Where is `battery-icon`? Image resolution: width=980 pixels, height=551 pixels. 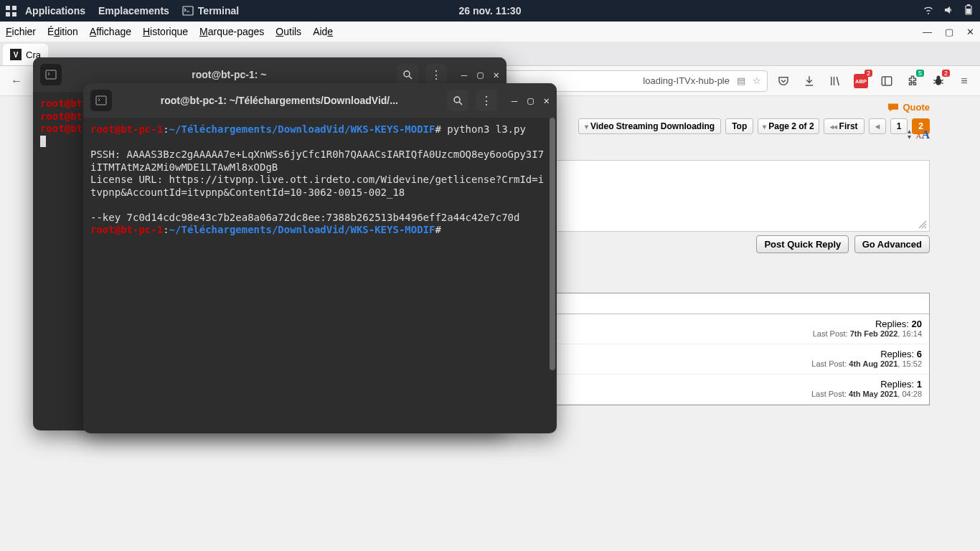
battery-icon is located at coordinates (969, 11).